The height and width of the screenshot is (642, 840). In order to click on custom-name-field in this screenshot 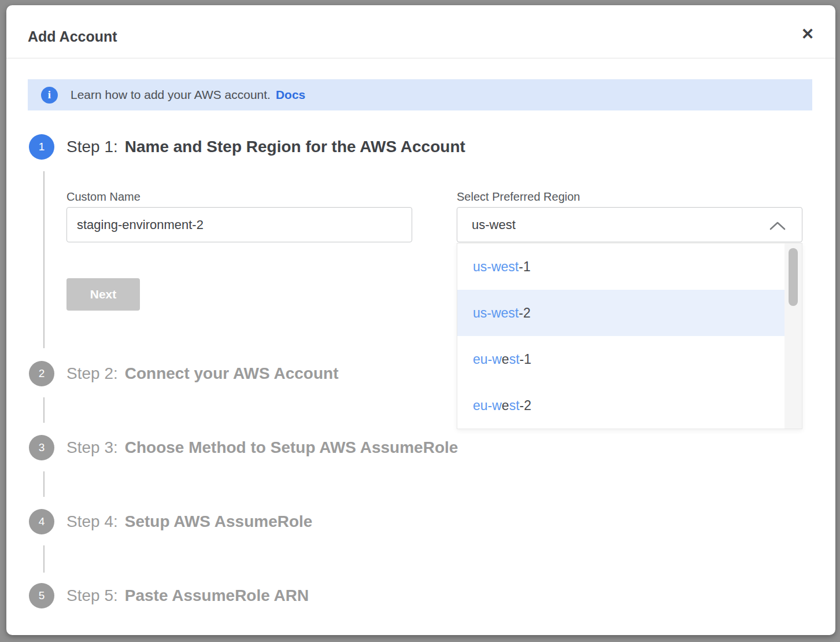, I will do `click(239, 224)`.